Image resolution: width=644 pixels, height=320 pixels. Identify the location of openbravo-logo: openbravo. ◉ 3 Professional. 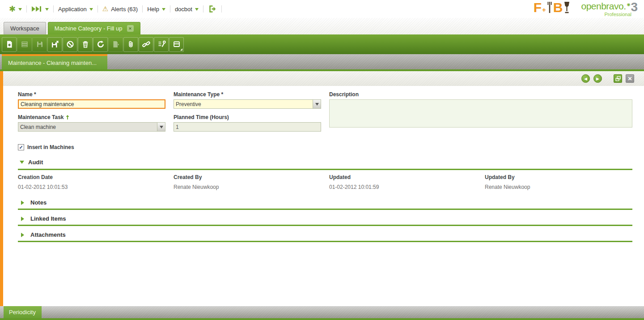
(609, 10).